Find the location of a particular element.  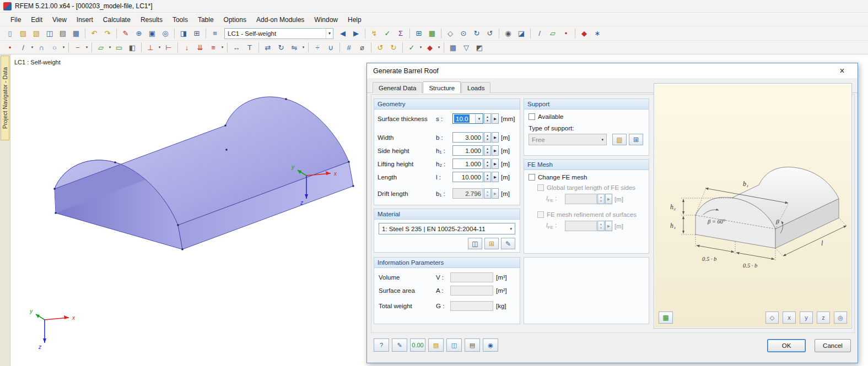

cancel-button: Cancel is located at coordinates (833, 346).